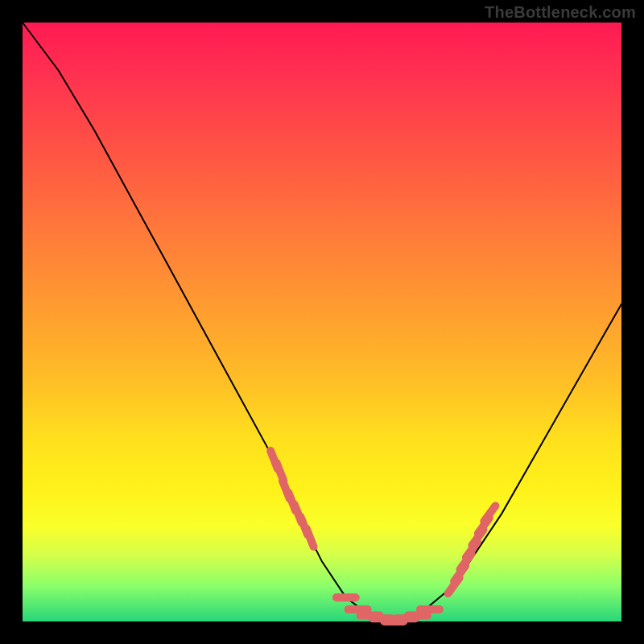  What do you see at coordinates (560, 13) in the screenshot?
I see `watermark-text: TheBottleneck.com` at bounding box center [560, 13].